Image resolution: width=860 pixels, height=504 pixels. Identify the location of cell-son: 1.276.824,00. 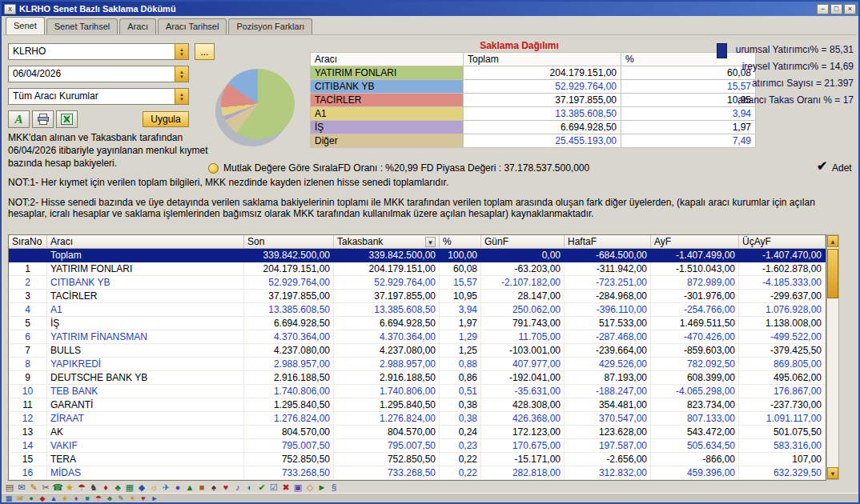
(289, 419).